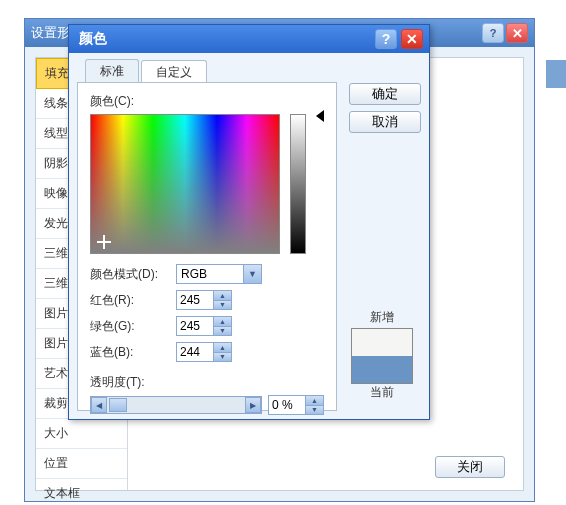 This screenshot has width=566, height=505. I want to click on preview-current-label: 当前, so click(382, 392).